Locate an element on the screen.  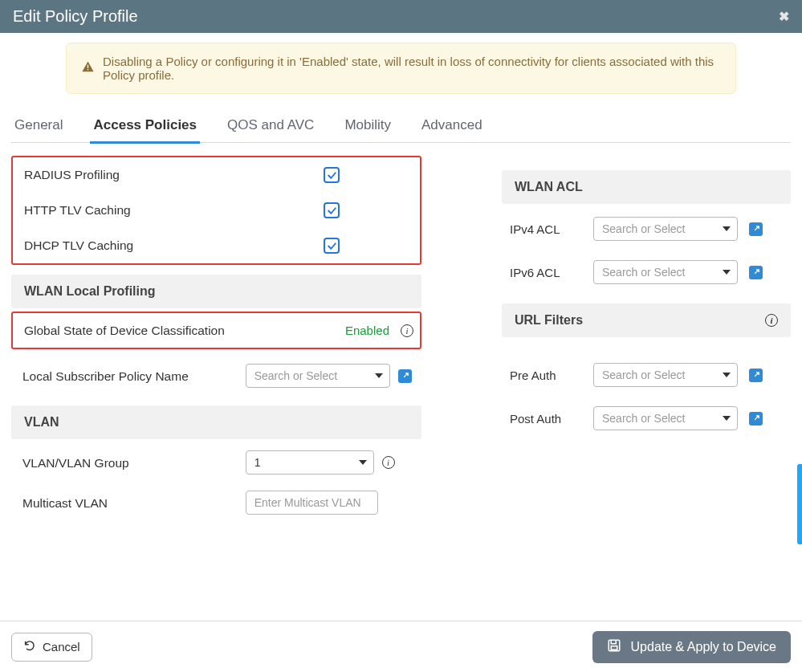
radius-profiling-label: RADIUS Profiling is located at coordinates (130, 175).